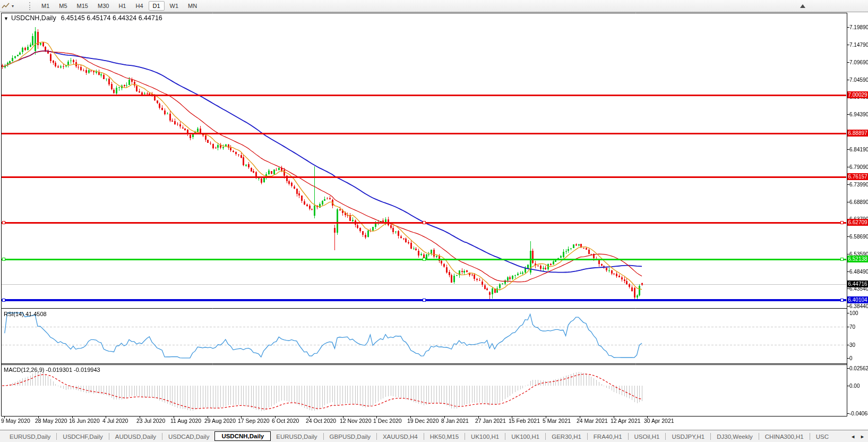  Describe the element at coordinates (853, 437) in the screenshot. I see `tab-scroll-left-icon: ◄` at that location.